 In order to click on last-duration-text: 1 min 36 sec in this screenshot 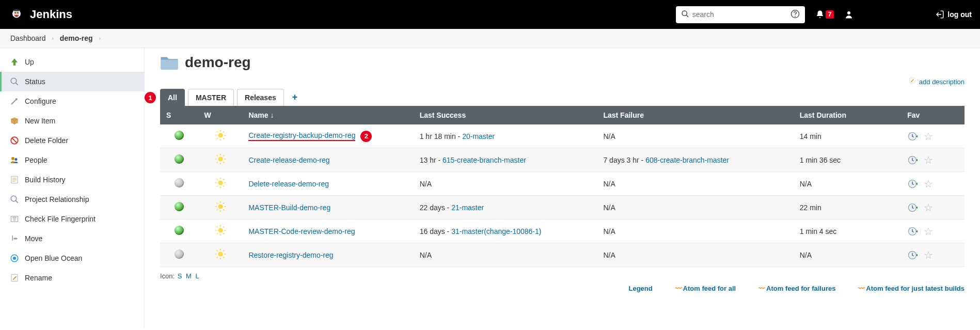, I will do `click(820, 160)`.